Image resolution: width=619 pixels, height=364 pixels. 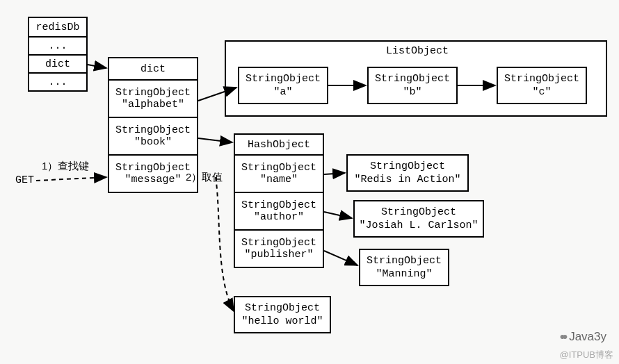 What do you see at coordinates (58, 27) in the screenshot?
I see `redisdb-title: redisDb` at bounding box center [58, 27].